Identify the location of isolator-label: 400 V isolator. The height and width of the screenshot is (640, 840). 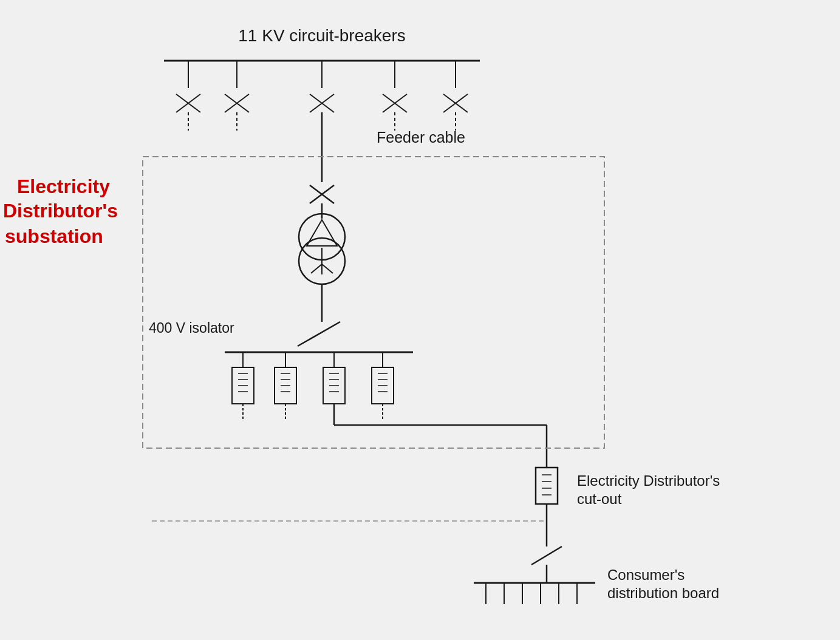
(192, 328).